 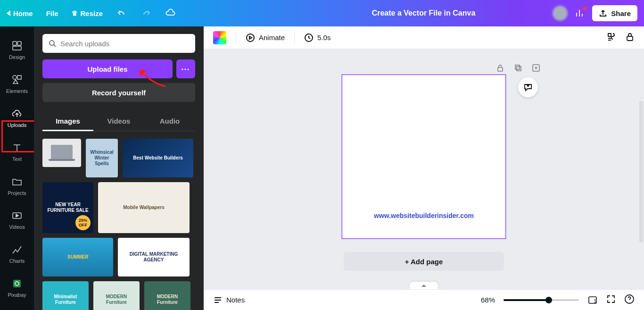 I want to click on tab-images: Images, so click(x=68, y=122).